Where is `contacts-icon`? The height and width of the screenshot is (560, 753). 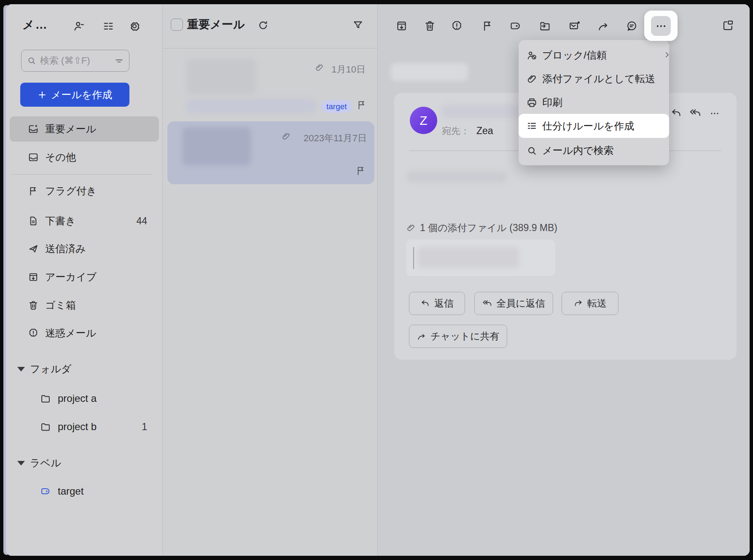 contacts-icon is located at coordinates (79, 26).